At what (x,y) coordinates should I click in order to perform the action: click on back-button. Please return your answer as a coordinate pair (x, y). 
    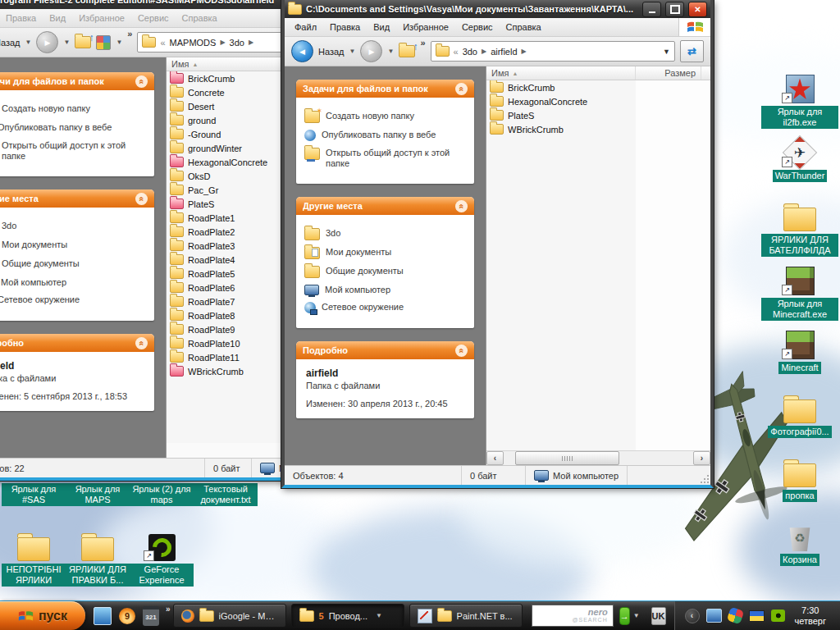
    Looking at the image, I should click on (302, 51).